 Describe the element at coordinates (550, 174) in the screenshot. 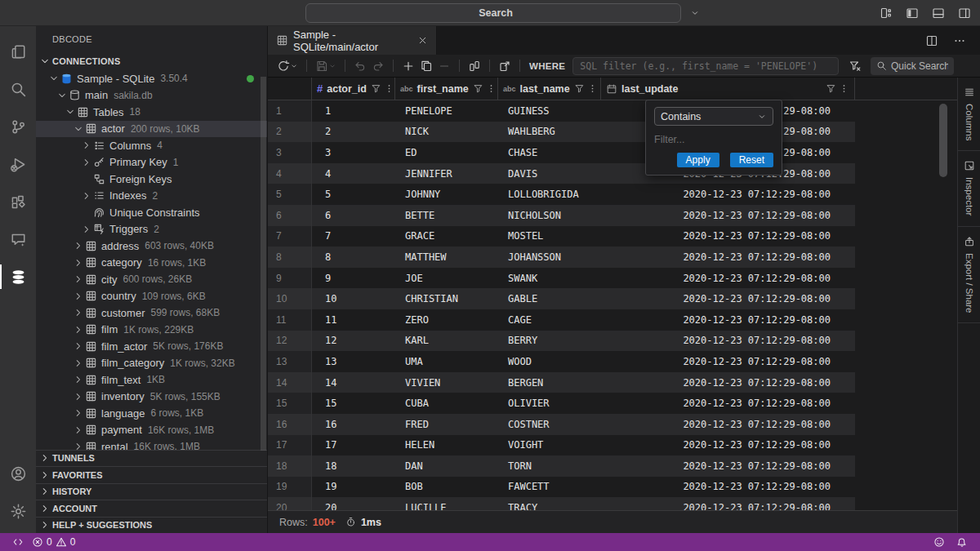

I see `cell-last-name: DAVIS` at that location.